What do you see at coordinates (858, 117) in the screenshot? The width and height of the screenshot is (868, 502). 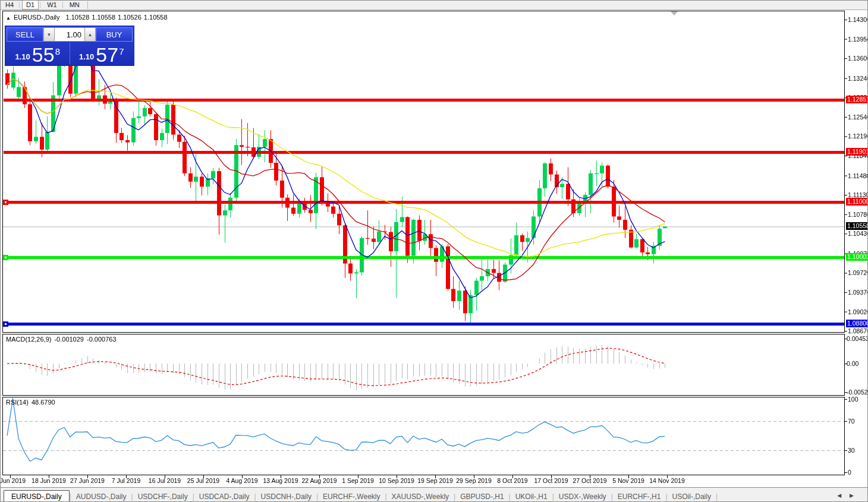 I see `price-tick-label: 1.12540` at bounding box center [858, 117].